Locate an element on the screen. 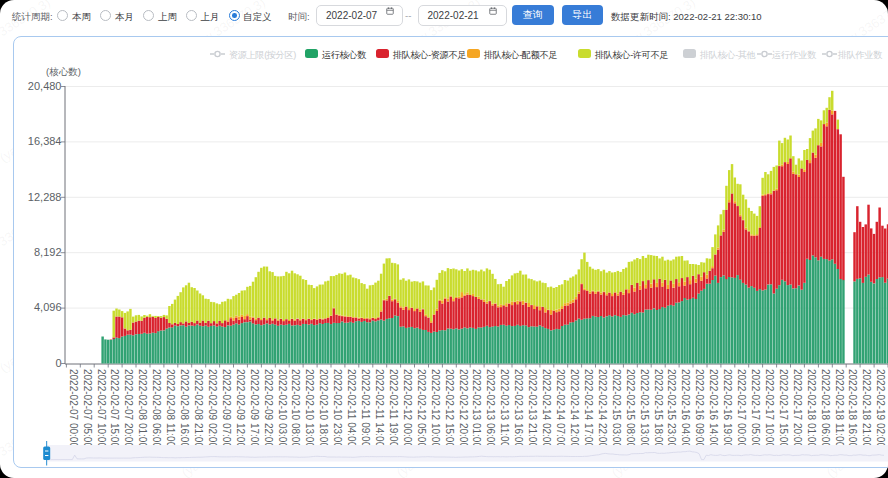  svg-text: 2022-02-18 06:00 is located at coordinates (826, 408).